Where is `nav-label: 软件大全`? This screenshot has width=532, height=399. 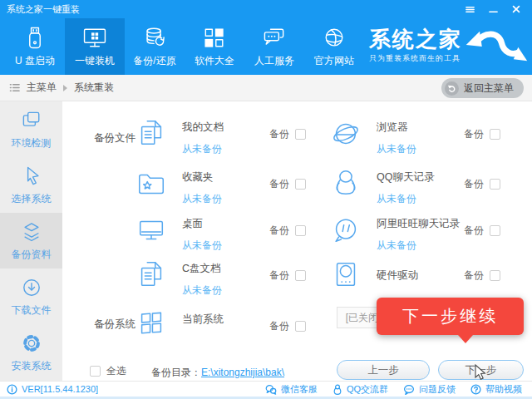
nav-label: 软件大全 is located at coordinates (214, 62).